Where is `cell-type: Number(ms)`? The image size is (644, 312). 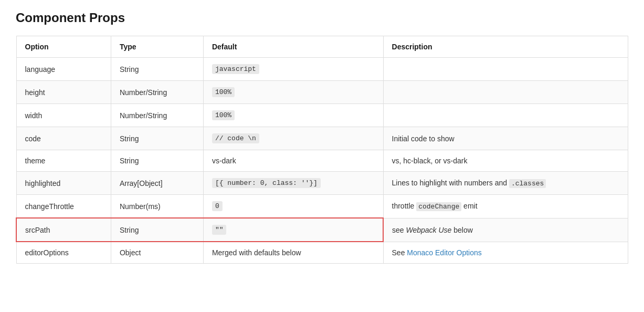 cell-type: Number(ms) is located at coordinates (157, 207).